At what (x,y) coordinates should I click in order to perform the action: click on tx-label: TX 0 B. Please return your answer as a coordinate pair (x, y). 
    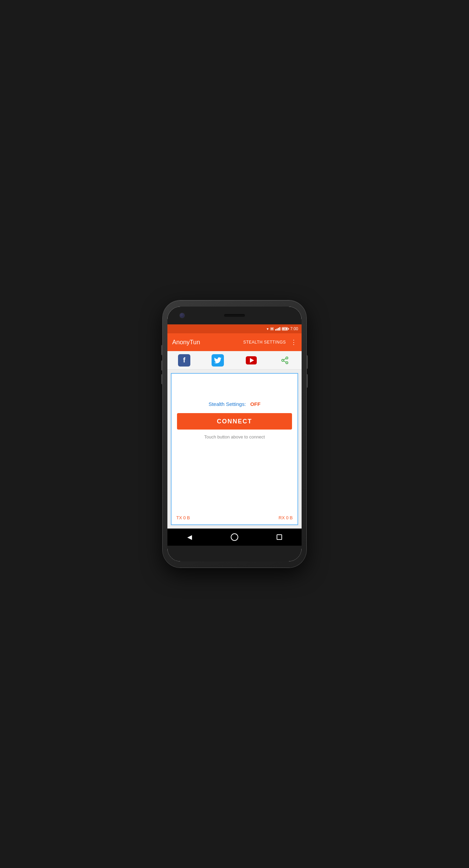
    Looking at the image, I should click on (183, 518).